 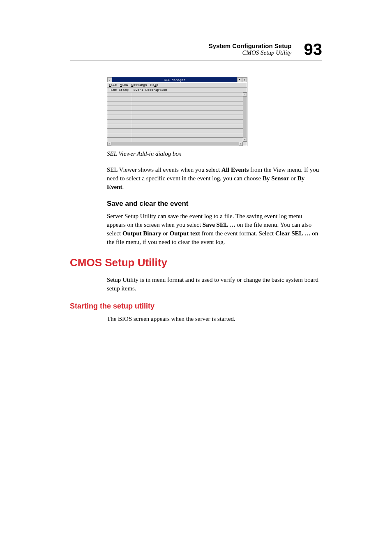 I want to click on menu-help: Help, so click(x=154, y=85).